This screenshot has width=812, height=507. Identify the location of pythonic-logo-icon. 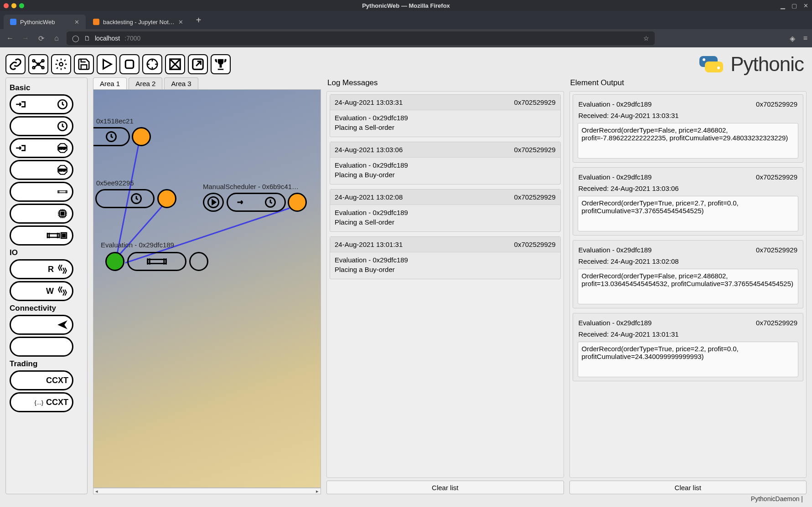
(711, 64).